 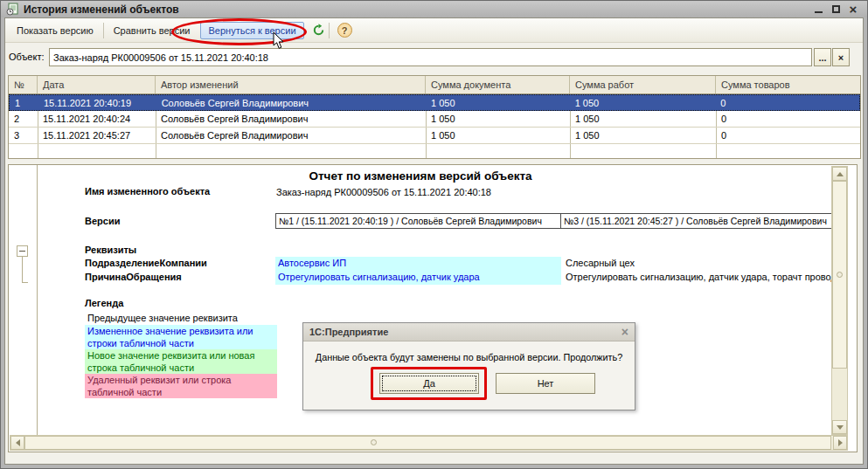 I want to click on versions-label: Версии, so click(x=102, y=221).